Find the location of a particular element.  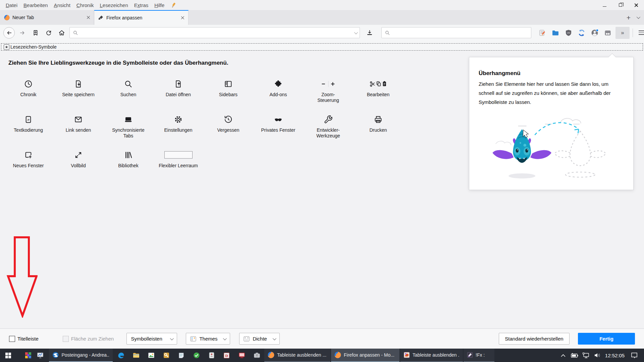

palette-item-entwickler-werkzeuge: Entwickler-Werkzeuge is located at coordinates (328, 127).